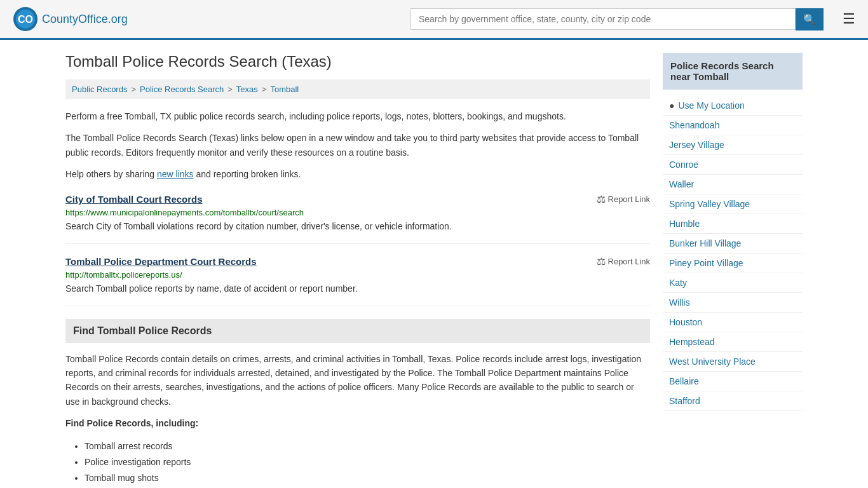  Describe the element at coordinates (733, 224) in the screenshot. I see `sidebar-link-humble: Humble` at that location.